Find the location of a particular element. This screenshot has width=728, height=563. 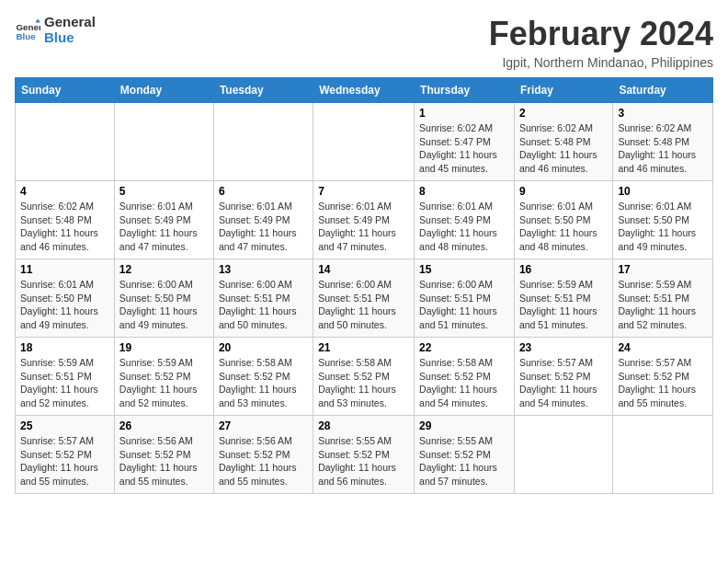

day-of-week-header: Sunday is located at coordinates (65, 90).